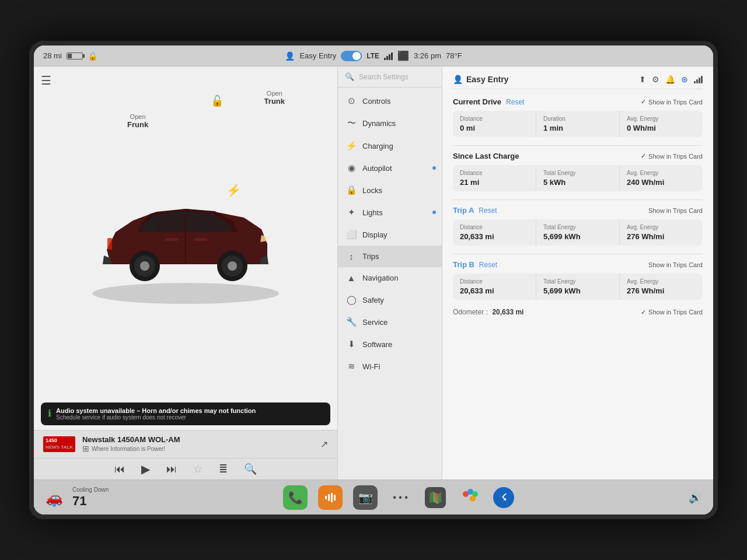  What do you see at coordinates (128, 449) in the screenshot?
I see `radio-tagline-text: Where Information is Power!` at bounding box center [128, 449].